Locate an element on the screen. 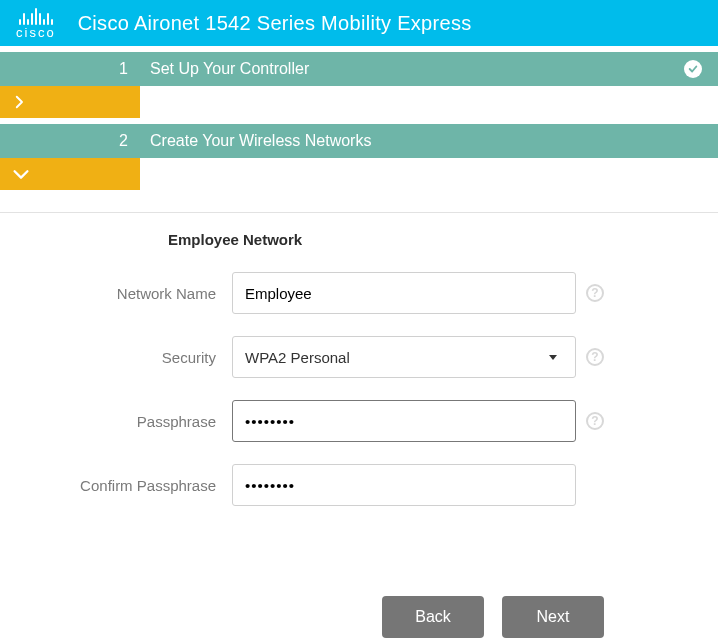 The image size is (718, 641). wizard-nav-buttons: Back Next is located at coordinates (550, 617).